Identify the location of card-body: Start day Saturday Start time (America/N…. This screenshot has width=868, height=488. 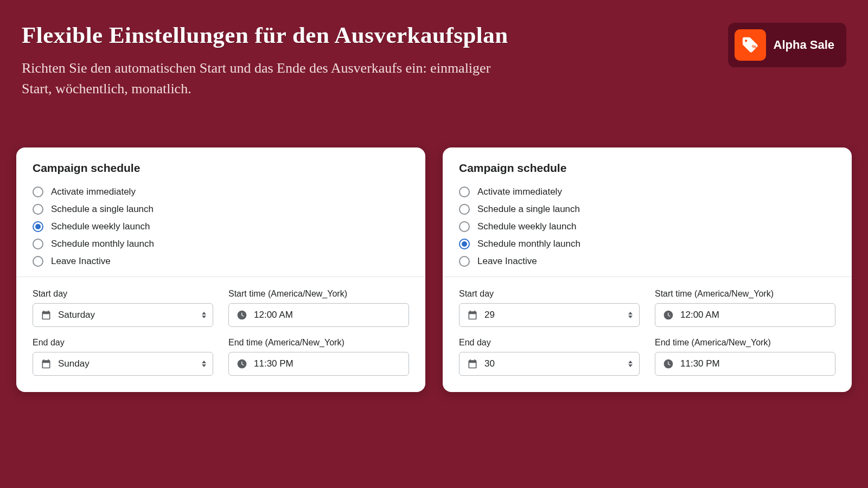
(221, 334).